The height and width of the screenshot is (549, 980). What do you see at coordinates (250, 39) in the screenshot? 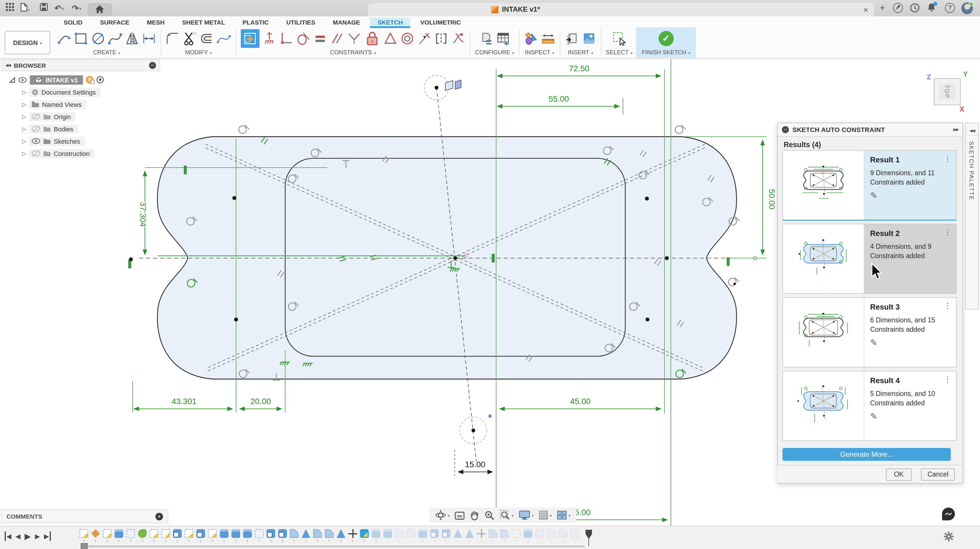
I see `auto-constraint-icon` at bounding box center [250, 39].